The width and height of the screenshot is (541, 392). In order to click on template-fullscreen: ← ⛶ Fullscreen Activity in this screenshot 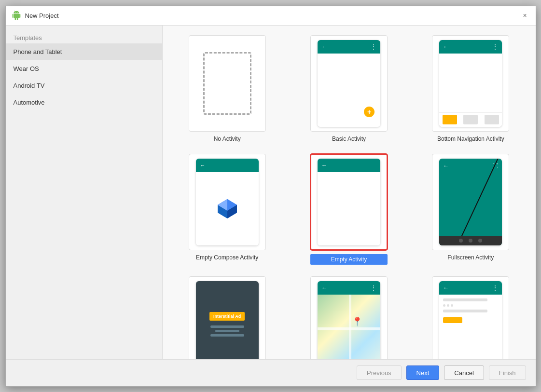, I will do `click(471, 209)`.